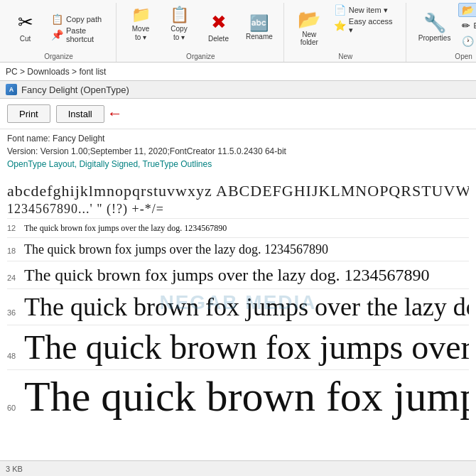  I want to click on organize-group: 📁 Moveto ▾ 📋 Copyto ▾ ✖ Delete 🔤 Rename …, so click(201, 33).